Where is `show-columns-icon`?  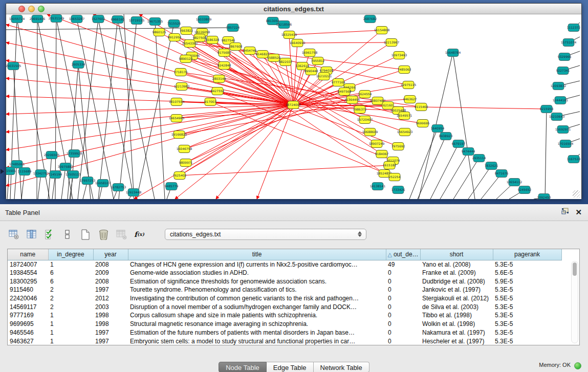 show-columns-icon is located at coordinates (32, 234).